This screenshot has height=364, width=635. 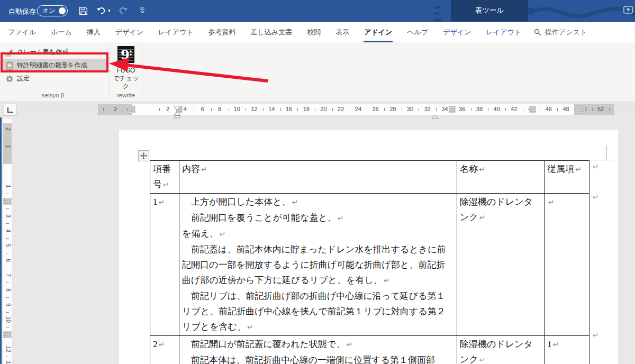 What do you see at coordinates (272, 32) in the screenshot?
I see `ribbon-tab-6: 差し込み文書` at bounding box center [272, 32].